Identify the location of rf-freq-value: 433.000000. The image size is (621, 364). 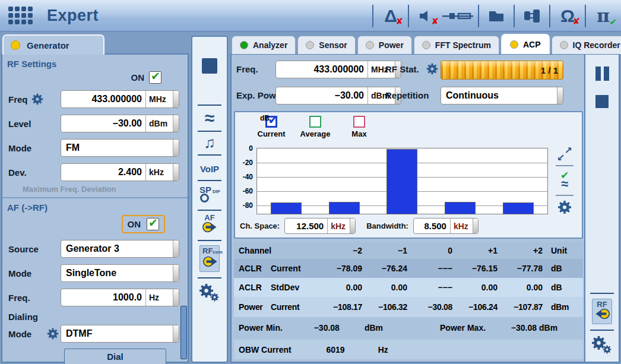
(103, 99).